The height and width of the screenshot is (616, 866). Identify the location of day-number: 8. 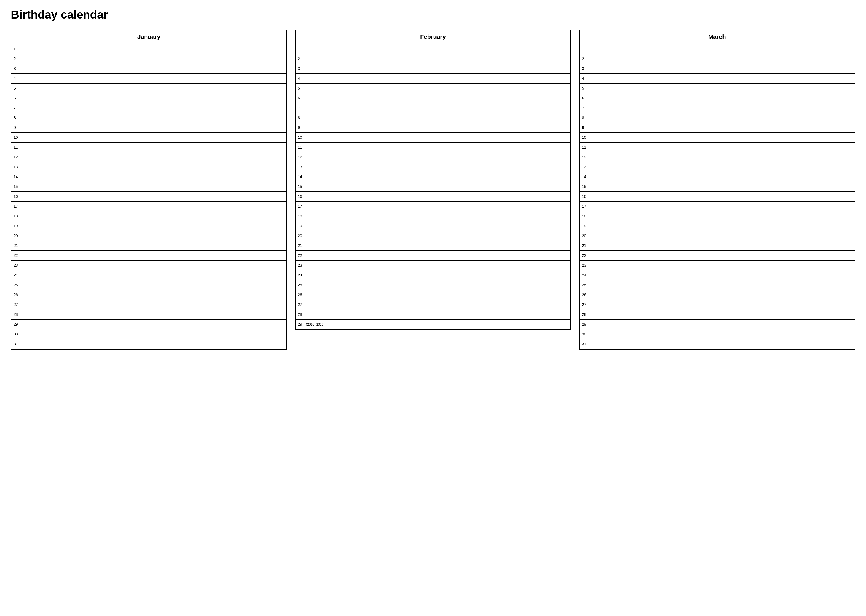
(585, 118).